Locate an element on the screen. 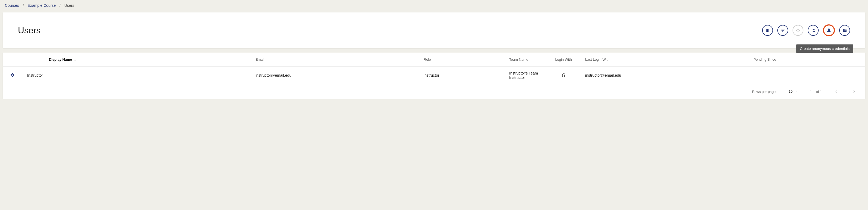 This screenshot has width=868, height=210. columns-icon is located at coordinates (768, 30).